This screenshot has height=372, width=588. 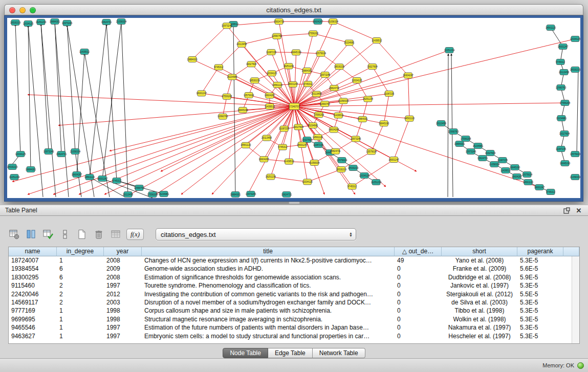 I want to click on table-selector-dropdown: citations_edges.txt ▲▼, so click(x=256, y=234).